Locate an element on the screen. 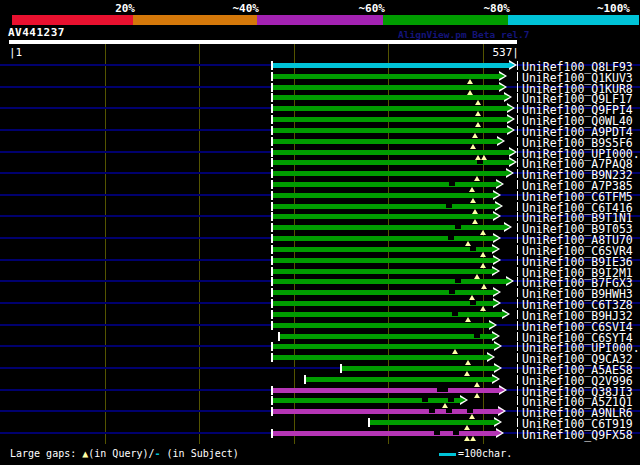 The height and width of the screenshot is (465, 640). hit-label: UniRef100_A5Z1Q1 is located at coordinates (578, 400).